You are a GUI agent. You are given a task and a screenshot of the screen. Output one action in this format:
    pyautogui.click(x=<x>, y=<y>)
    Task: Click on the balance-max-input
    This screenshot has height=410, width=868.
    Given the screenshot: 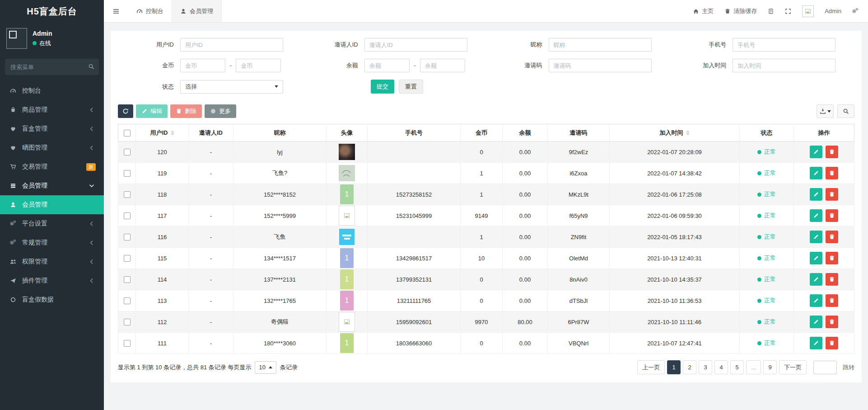 What is the action you would take?
    pyautogui.click(x=443, y=66)
    